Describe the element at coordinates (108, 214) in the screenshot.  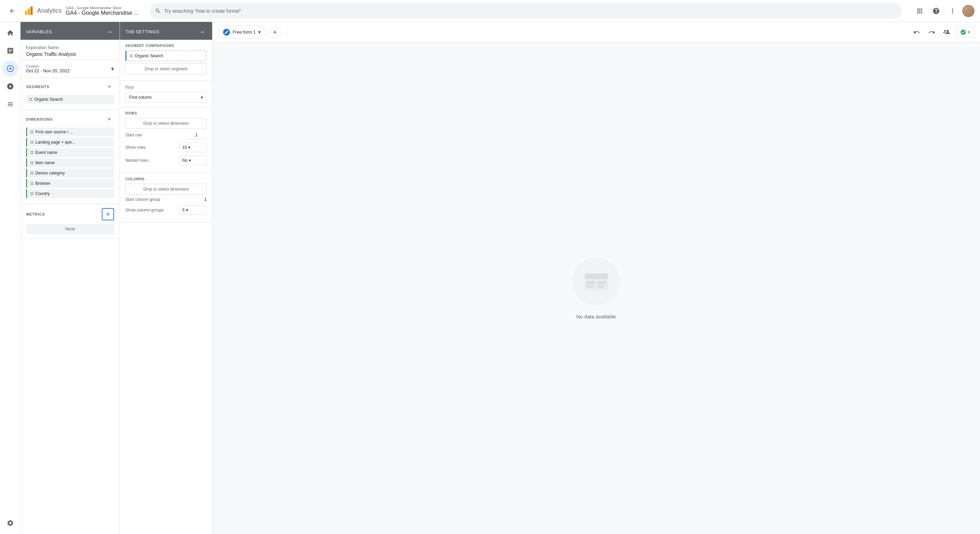
I see `metrics-add-button: +` at that location.